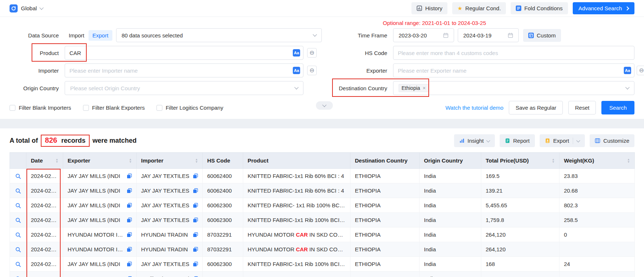 The width and height of the screenshot is (644, 277). What do you see at coordinates (582, 108) in the screenshot?
I see `reset-button: Reset` at bounding box center [582, 108].